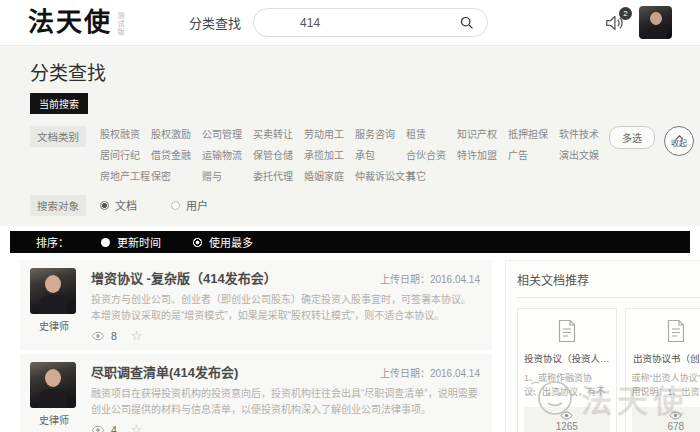 The image size is (700, 432). Describe the element at coordinates (567, 426) in the screenshot. I see `doc-views-count: 1265` at that location.